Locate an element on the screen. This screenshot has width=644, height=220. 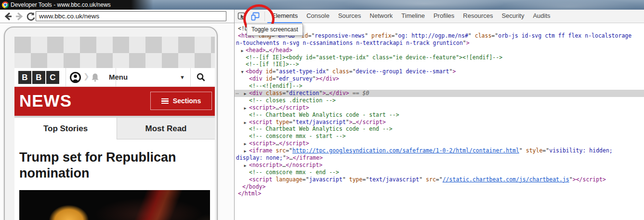
code-token: </head> is located at coordinates (280, 50).